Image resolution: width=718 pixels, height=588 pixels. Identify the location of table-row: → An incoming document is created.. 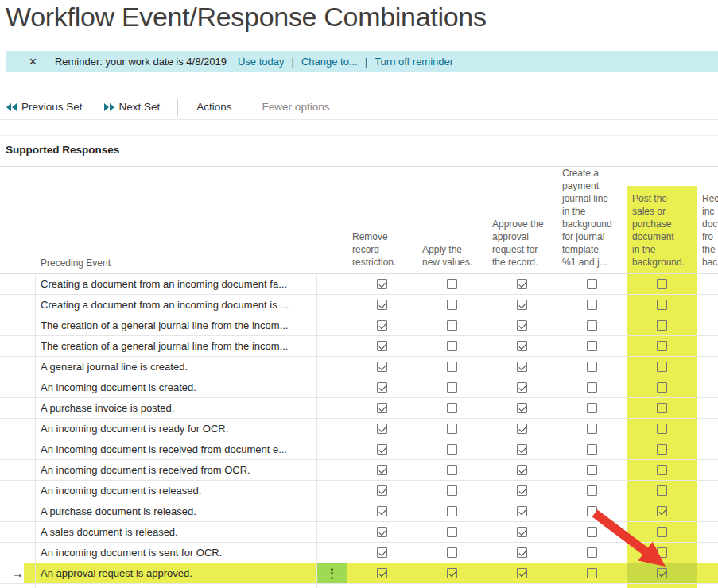
(359, 388).